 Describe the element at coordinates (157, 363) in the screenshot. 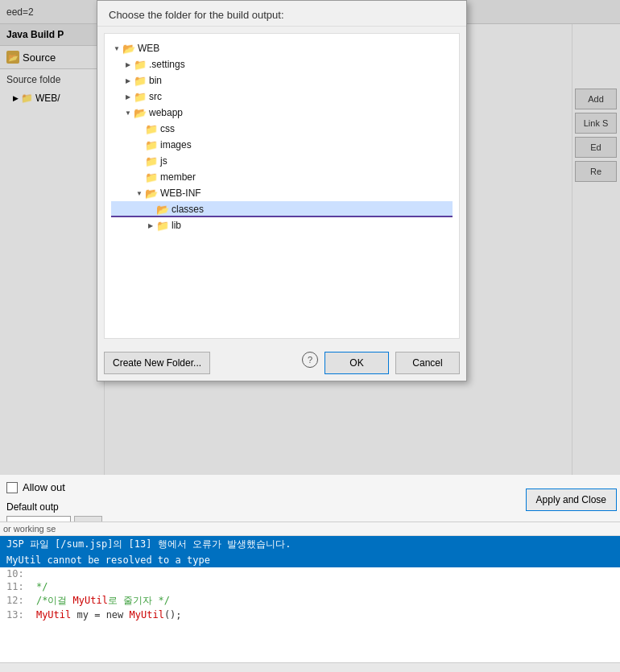

I see `create-folder-button: Create New Folder...` at that location.